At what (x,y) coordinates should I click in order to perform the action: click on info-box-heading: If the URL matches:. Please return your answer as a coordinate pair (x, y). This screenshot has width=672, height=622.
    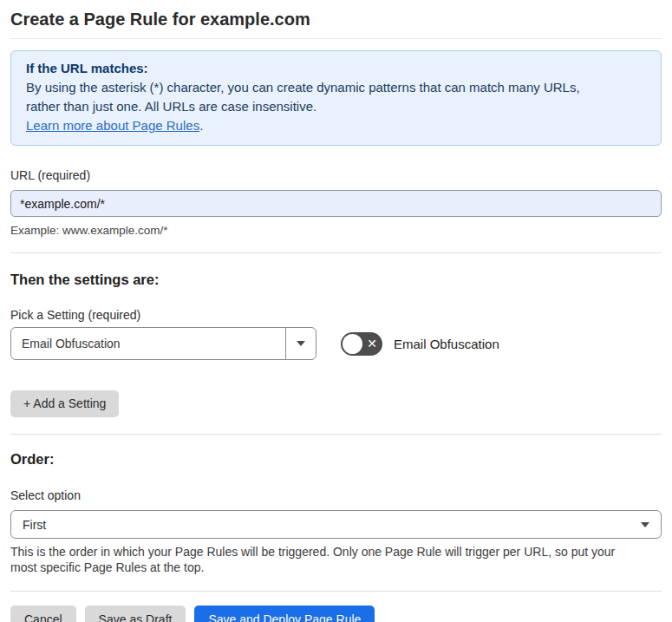
    Looking at the image, I should click on (336, 69).